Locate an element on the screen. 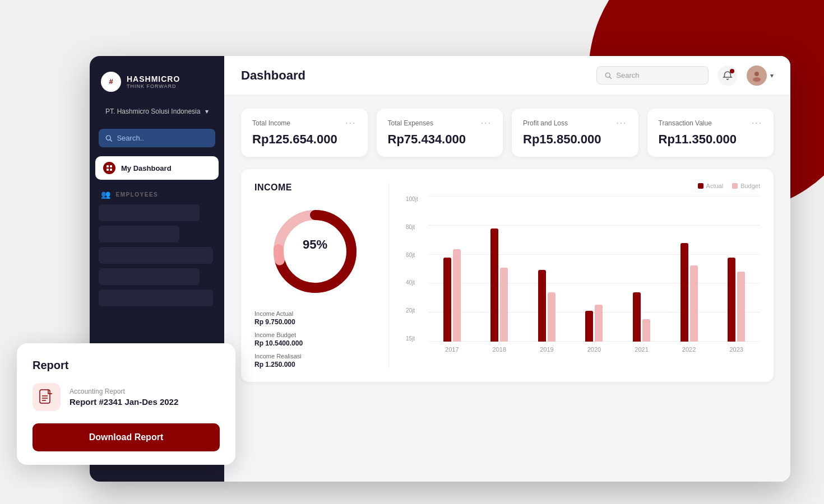  chevron-down-icon: ▾ is located at coordinates (772, 76).